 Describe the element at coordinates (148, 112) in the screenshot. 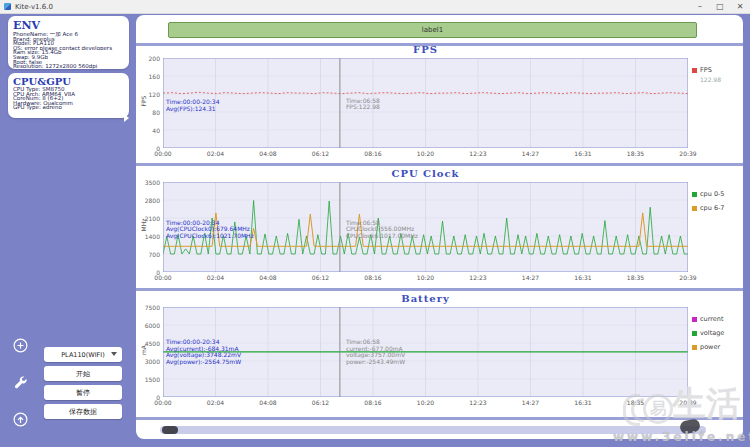

I see `y-tick-label: 80` at that location.